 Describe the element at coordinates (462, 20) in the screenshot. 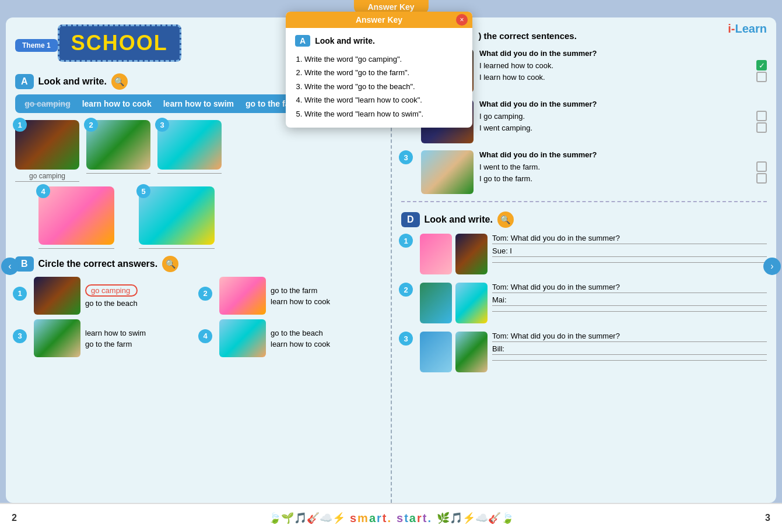

I see `modal-close-button: ×` at that location.